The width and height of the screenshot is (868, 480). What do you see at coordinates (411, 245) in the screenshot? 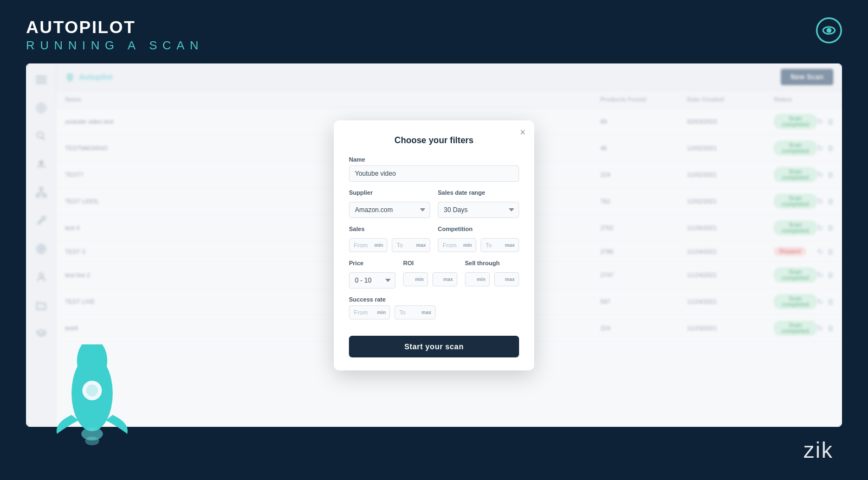
I see `sales-to-wrap: max` at bounding box center [411, 245].